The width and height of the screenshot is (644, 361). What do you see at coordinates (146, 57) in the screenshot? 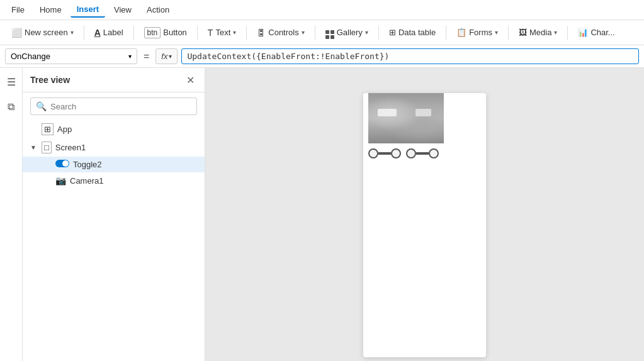
I see `equals-sign: =` at bounding box center [146, 57].